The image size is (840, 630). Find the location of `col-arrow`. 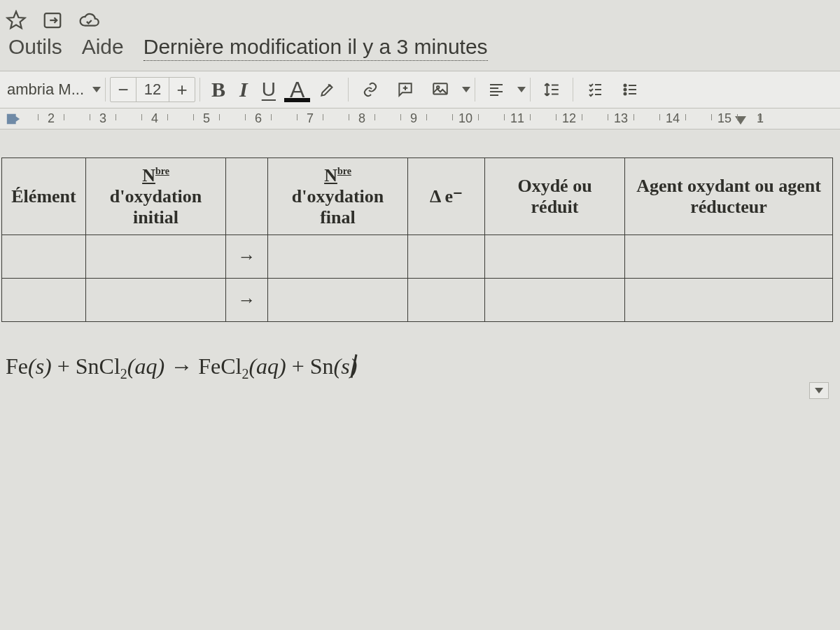

col-arrow is located at coordinates (247, 197).